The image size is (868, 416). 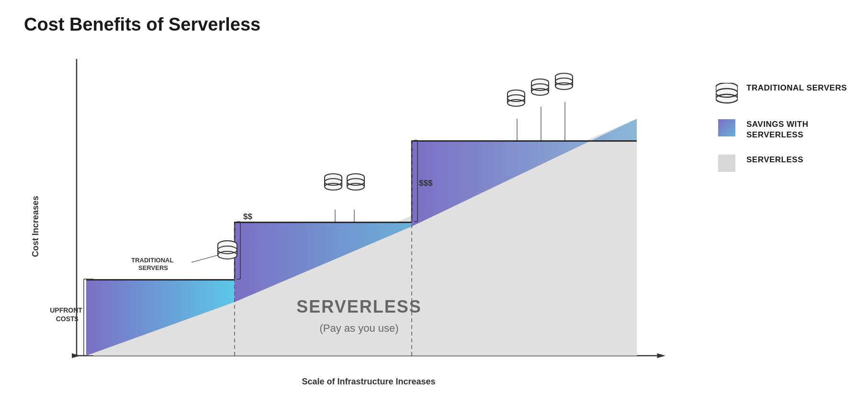 I want to click on step3-top, so click(x=524, y=141).